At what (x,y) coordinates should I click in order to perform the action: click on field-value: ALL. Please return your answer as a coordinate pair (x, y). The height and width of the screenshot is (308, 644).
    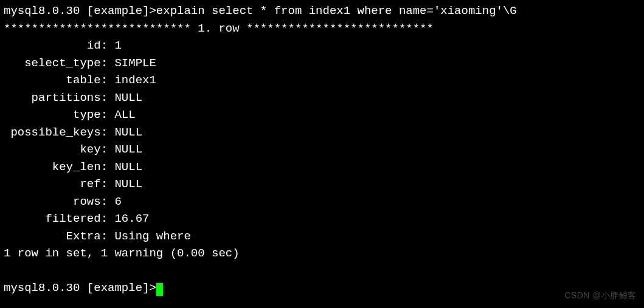
    Looking at the image, I should click on (377, 115).